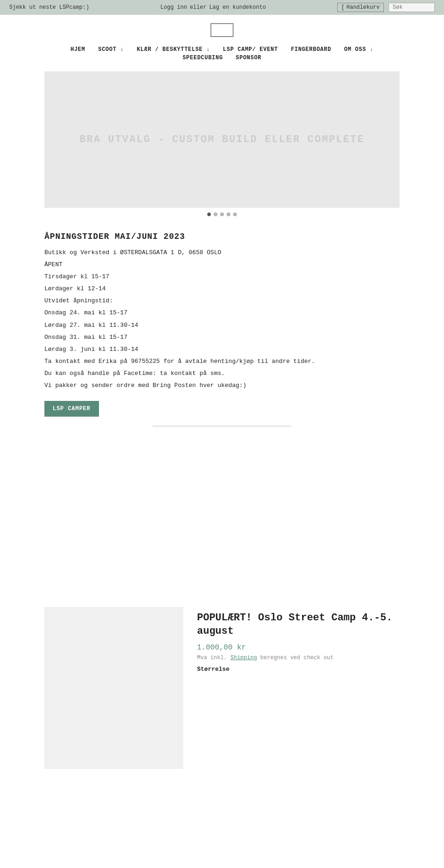 The image size is (444, 868). I want to click on promo-text: Sjekk ut neste LSPcamp:), so click(49, 7).